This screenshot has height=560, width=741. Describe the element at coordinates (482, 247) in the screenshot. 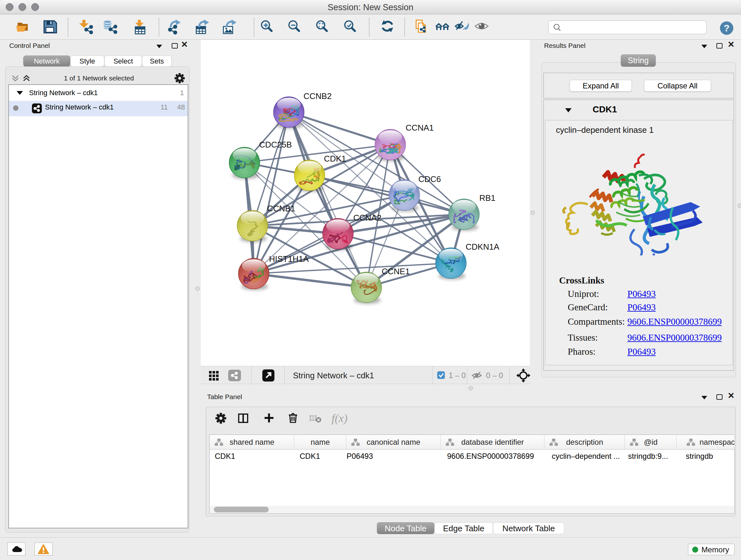

I see `svg-text: CDKN1A` at that location.